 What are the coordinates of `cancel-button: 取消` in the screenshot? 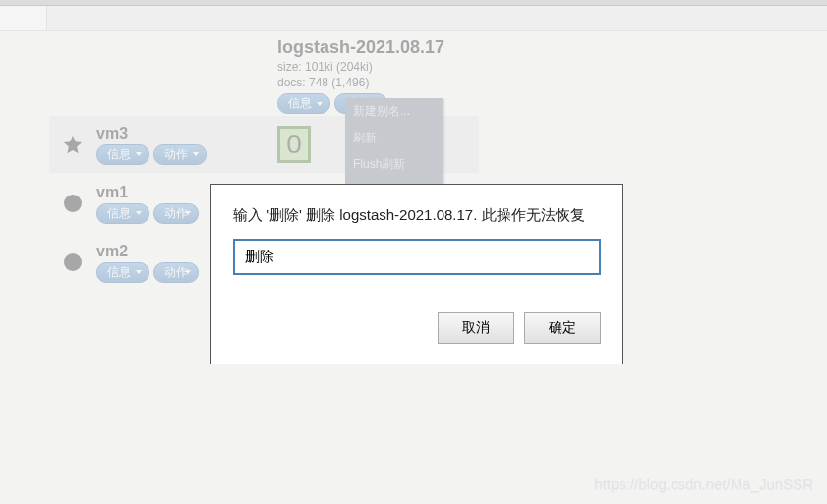 It's located at (476, 328).